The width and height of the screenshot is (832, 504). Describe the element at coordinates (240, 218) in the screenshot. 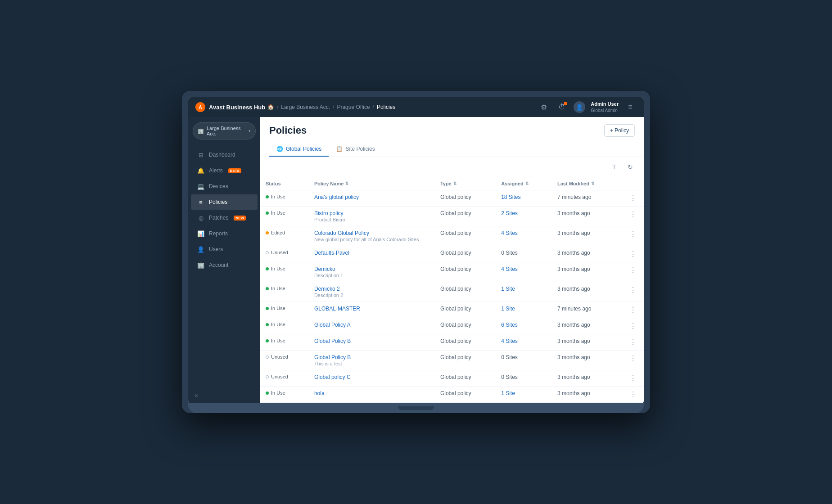

I see `patches-badge: NEW` at that location.